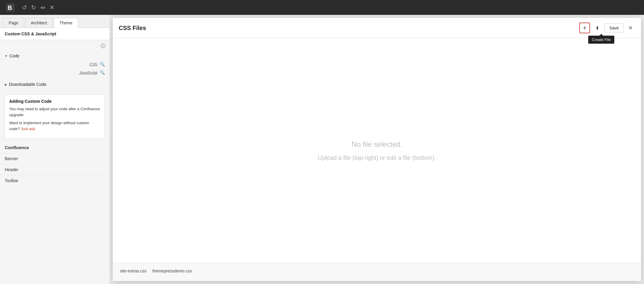 The height and width of the screenshot is (284, 644). What do you see at coordinates (377, 144) in the screenshot?
I see `no-file-text: No file selected.` at bounding box center [377, 144].